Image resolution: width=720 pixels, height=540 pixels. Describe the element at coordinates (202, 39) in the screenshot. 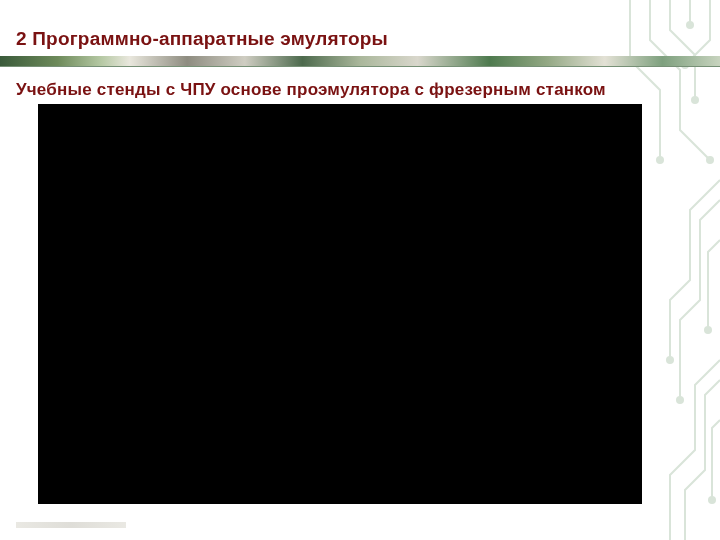

I see `page-title: 2 Программно-аппаратные эмуляторы` at that location.